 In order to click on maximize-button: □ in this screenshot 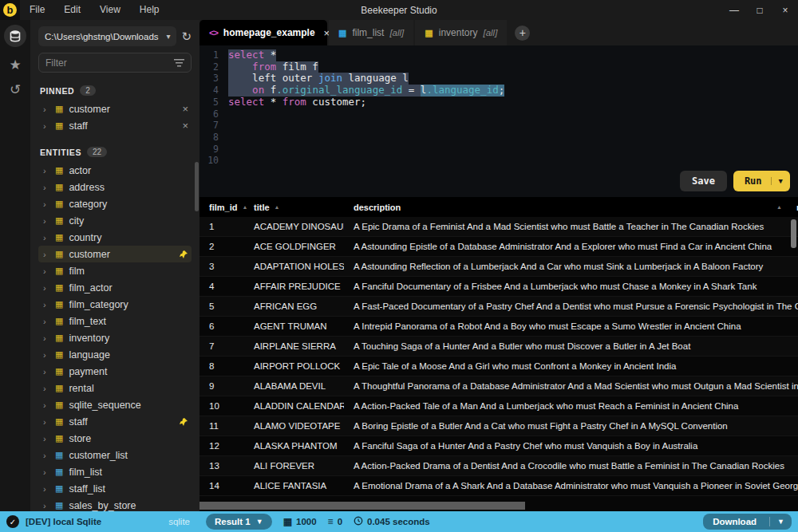, I will do `click(760, 10)`.